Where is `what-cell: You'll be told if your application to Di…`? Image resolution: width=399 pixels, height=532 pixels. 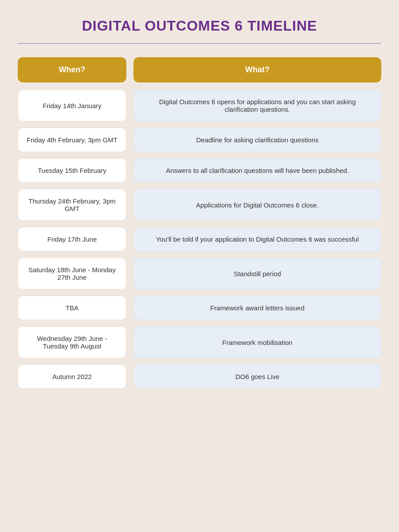
what-cell: You'll be told if your application to Di… is located at coordinates (257, 239).